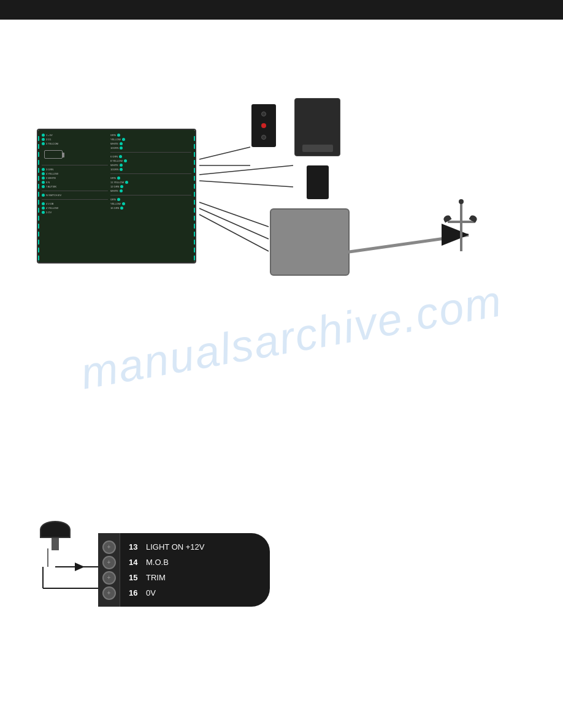 The height and width of the screenshot is (728, 563). What do you see at coordinates (50, 169) in the screenshot?
I see `pcb-label: 3 GRN` at bounding box center [50, 169].